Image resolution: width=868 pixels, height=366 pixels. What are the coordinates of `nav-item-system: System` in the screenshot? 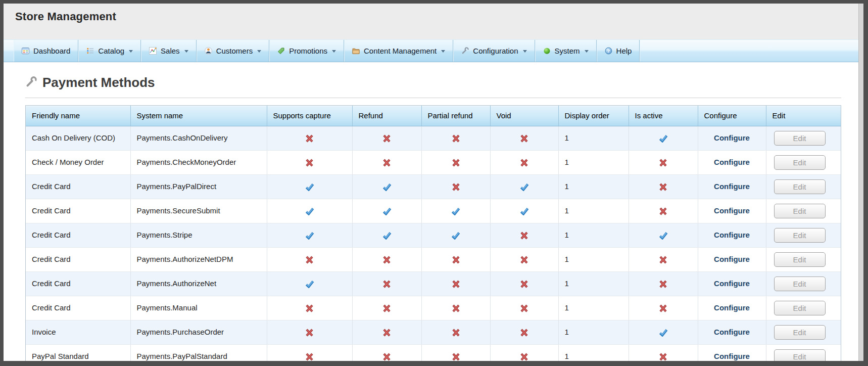 It's located at (566, 51).